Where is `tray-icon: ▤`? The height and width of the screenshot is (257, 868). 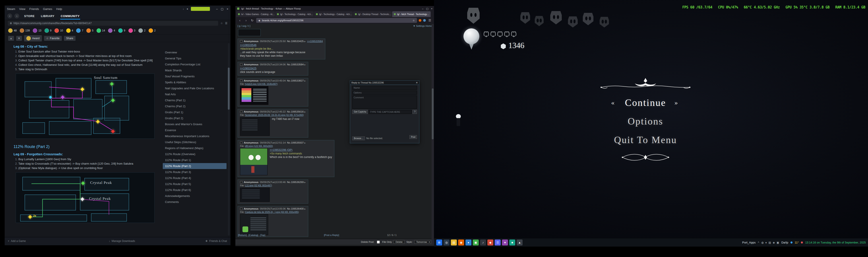
tray-icon: ▤ is located at coordinates (770, 243).